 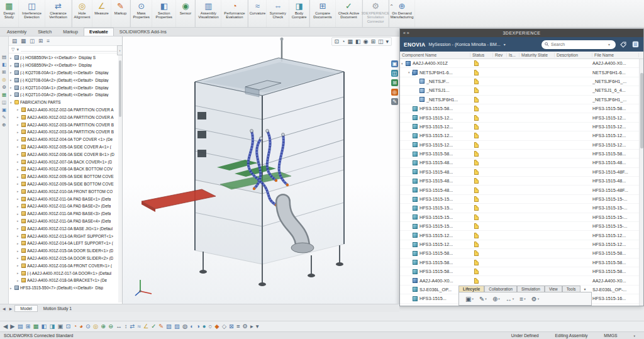 I want to click on tree-item: ▸ AA2J-A400-X01Z-009-0A SIDE BOTTOM COVE, so click(x=65, y=177).